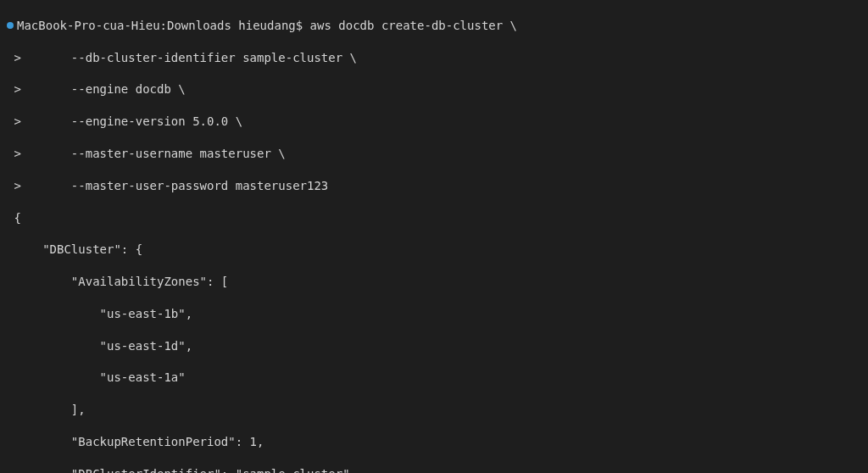 The height and width of the screenshot is (473, 868). I want to click on command-text: aws docdb create-db-cluster \, so click(414, 25).